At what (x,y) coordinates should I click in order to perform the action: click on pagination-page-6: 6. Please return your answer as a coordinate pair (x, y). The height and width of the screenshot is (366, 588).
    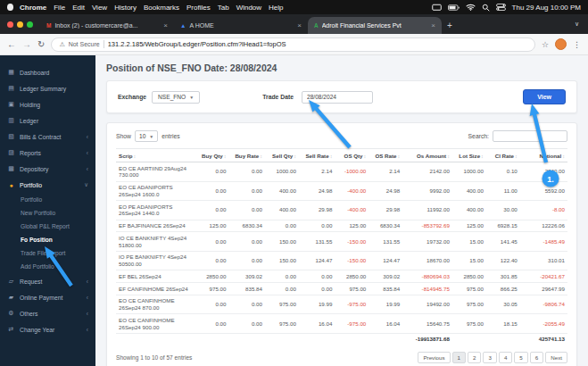
    Looking at the image, I should click on (537, 357).